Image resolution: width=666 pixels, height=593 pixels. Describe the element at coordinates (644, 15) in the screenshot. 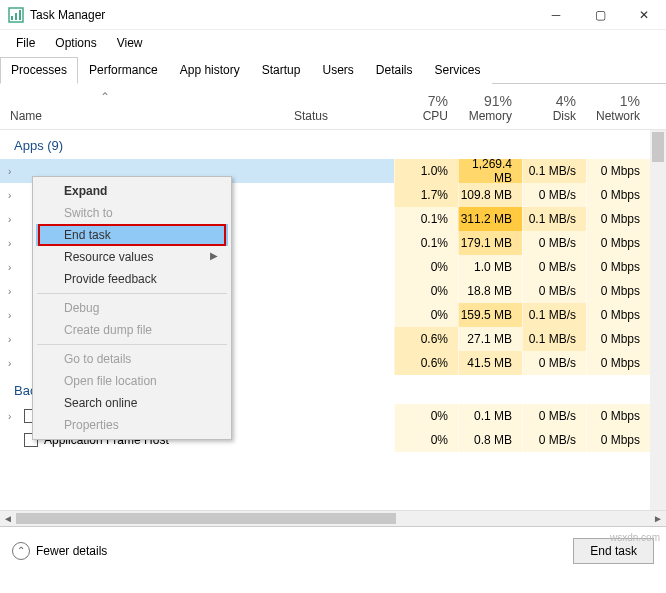

I see `close-button: ✕` at that location.